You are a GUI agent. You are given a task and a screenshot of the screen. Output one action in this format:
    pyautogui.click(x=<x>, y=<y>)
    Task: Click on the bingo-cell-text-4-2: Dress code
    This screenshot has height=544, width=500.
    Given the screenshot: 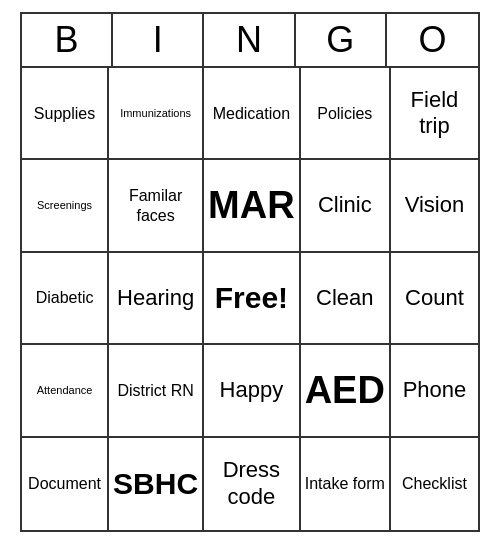 What is the action you would take?
    pyautogui.click(x=252, y=484)
    